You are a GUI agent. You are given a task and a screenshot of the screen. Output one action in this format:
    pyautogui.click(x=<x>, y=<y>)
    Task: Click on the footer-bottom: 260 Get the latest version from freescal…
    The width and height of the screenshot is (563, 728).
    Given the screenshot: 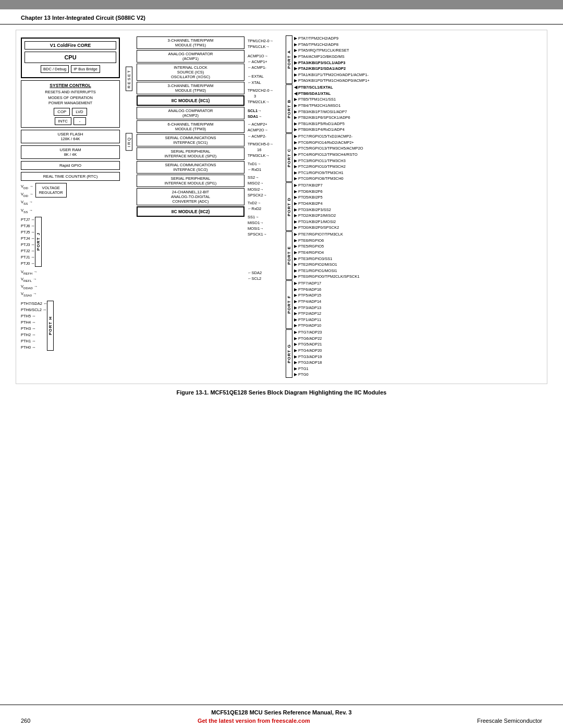 What is the action you would take?
    pyautogui.click(x=282, y=721)
    